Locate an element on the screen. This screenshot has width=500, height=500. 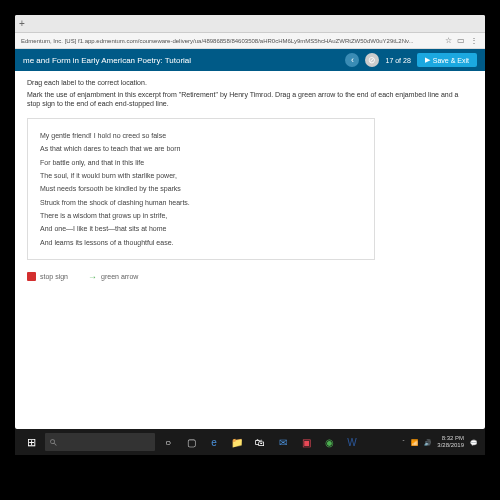
mail-icon: ✉ is located at coordinates (283, 442).